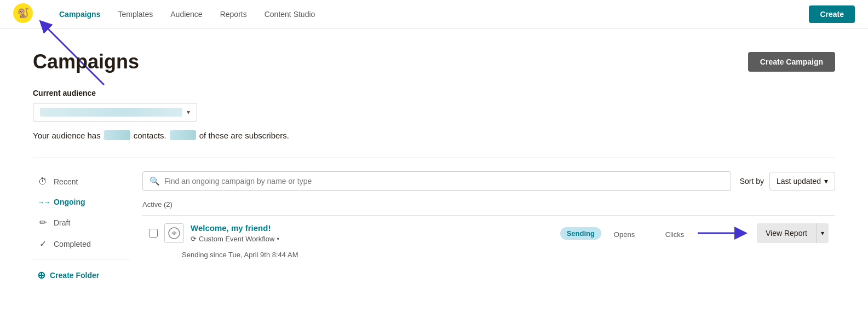 The height and width of the screenshot is (324, 868). What do you see at coordinates (488, 258) in the screenshot?
I see `sending-since: Sending since Tue, April 9th 8:44 AM` at bounding box center [488, 258].